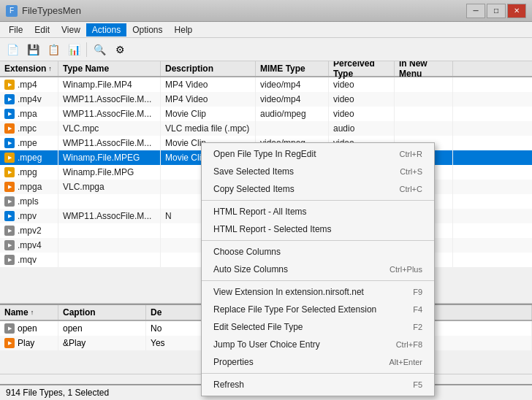 This screenshot has width=532, height=400. I want to click on header-mime: MIME Type, so click(292, 69).